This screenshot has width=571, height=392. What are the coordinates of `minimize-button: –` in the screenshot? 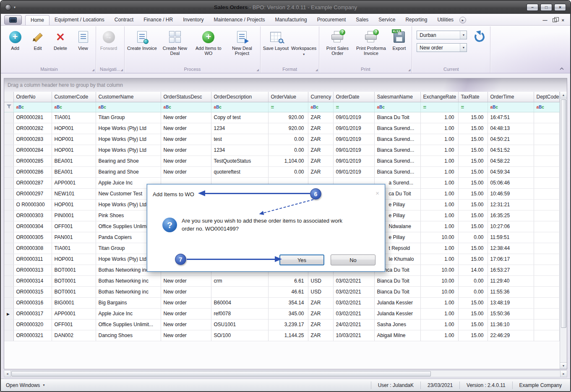 It's located at (532, 8).